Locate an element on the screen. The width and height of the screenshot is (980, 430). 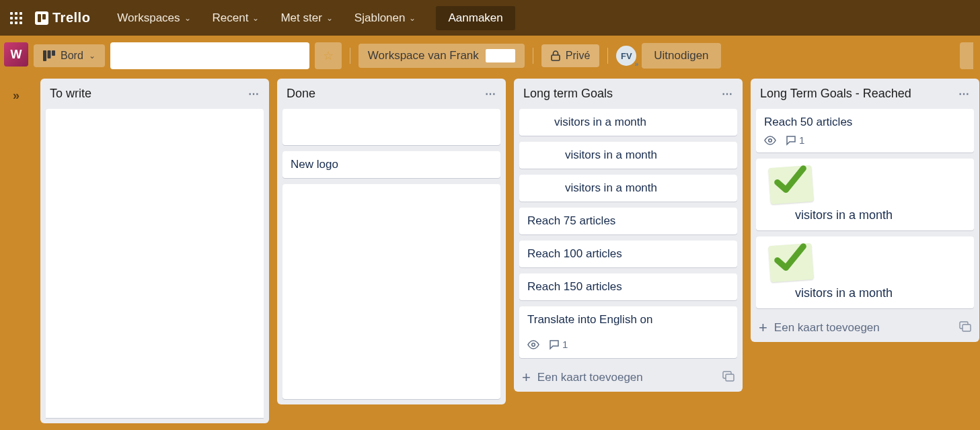
list-long-term-goals-reached: Long Term Goals - Reached ⋯ Reach 50 art… is located at coordinates (865, 210).